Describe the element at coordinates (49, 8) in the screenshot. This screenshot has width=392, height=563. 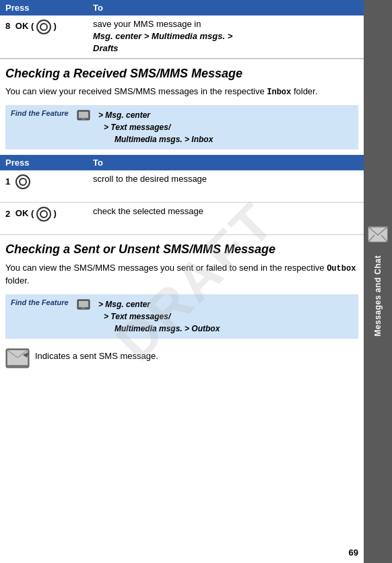
I see `header-press: Press` at that location.